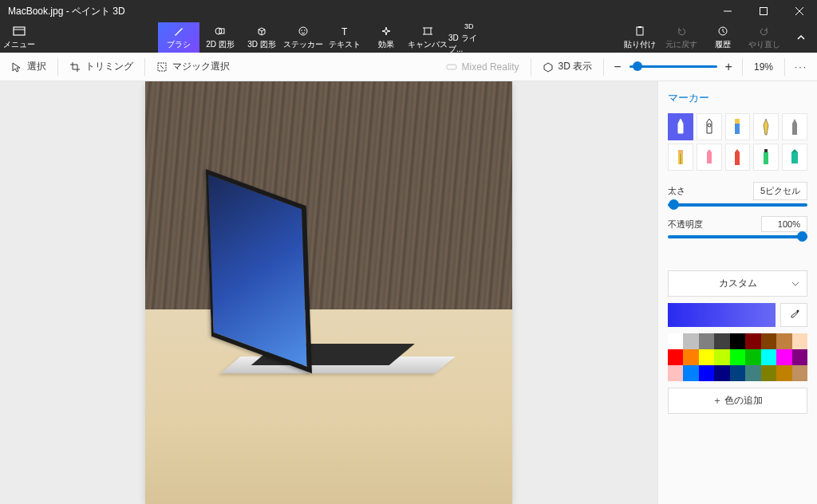 The height and width of the screenshot is (504, 817). Describe the element at coordinates (408, 11) in the screenshot. I see `titlebar: MacBook.jpg - ペイント 3D` at that location.